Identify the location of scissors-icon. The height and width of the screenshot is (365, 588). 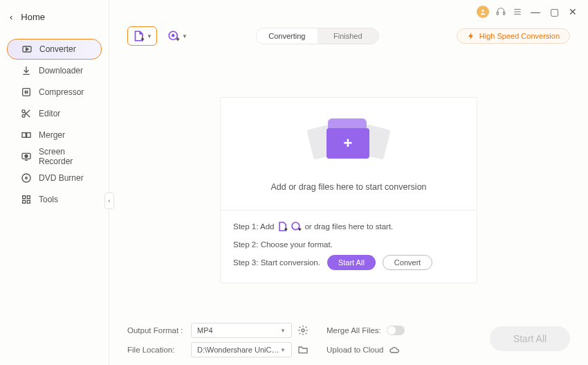
(26, 114).